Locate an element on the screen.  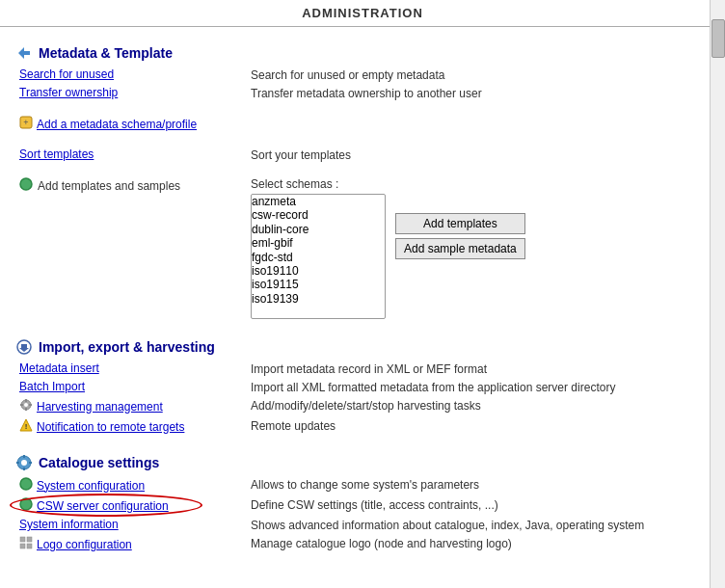
catalogue-section-icon is located at coordinates (24, 463).